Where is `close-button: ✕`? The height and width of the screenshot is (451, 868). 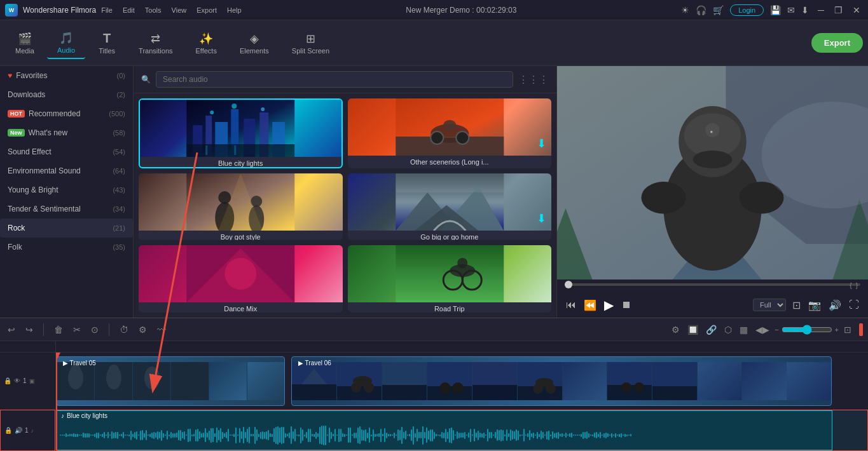
close-button: ✕ is located at coordinates (857, 10).